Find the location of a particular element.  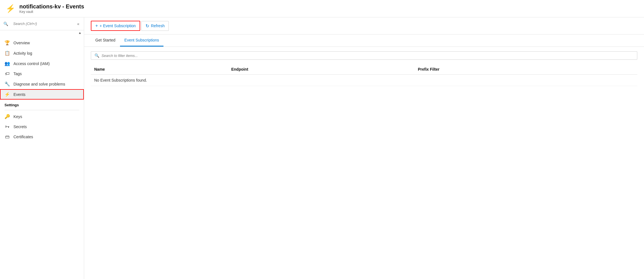

col-endpoint: Endpoint is located at coordinates (321, 70).